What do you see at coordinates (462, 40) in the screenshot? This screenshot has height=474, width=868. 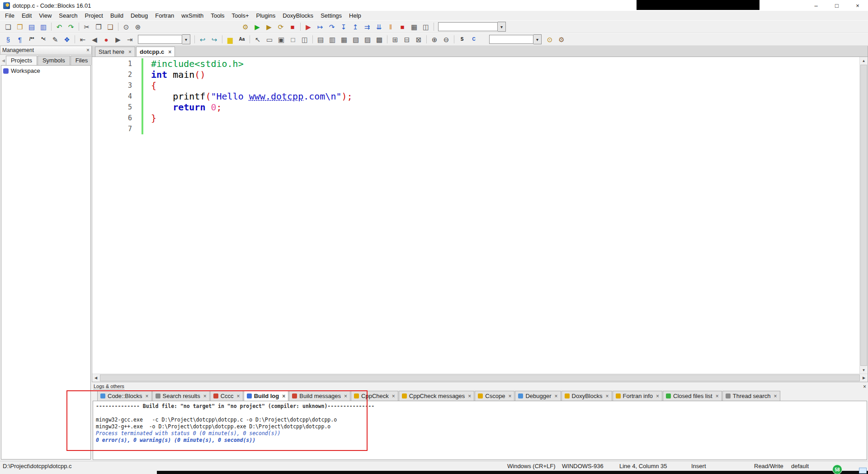 I see `spell-check-button: S` at bounding box center [462, 40].